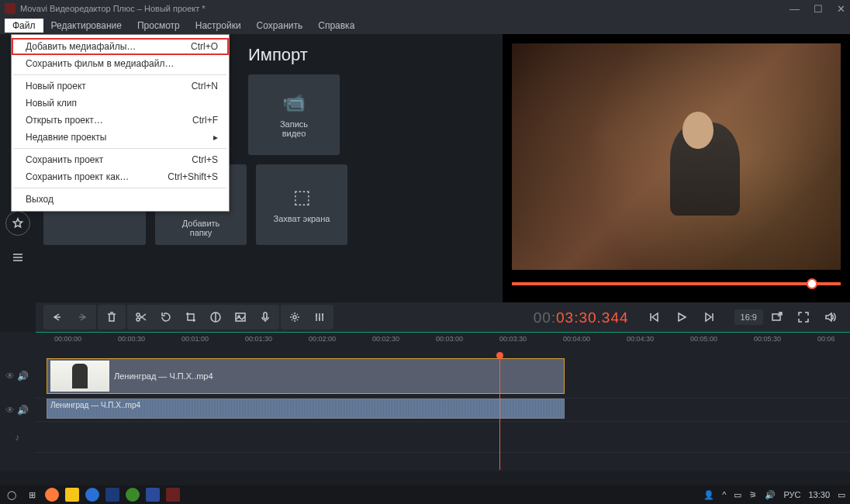 The width and height of the screenshot is (850, 504). What do you see at coordinates (17, 375) in the screenshot?
I see `video-track-head: 👁 🔊` at bounding box center [17, 375].